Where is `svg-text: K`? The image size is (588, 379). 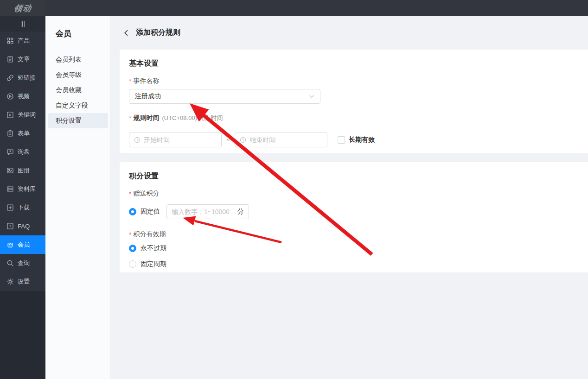 svg-text: K is located at coordinates (10, 115).